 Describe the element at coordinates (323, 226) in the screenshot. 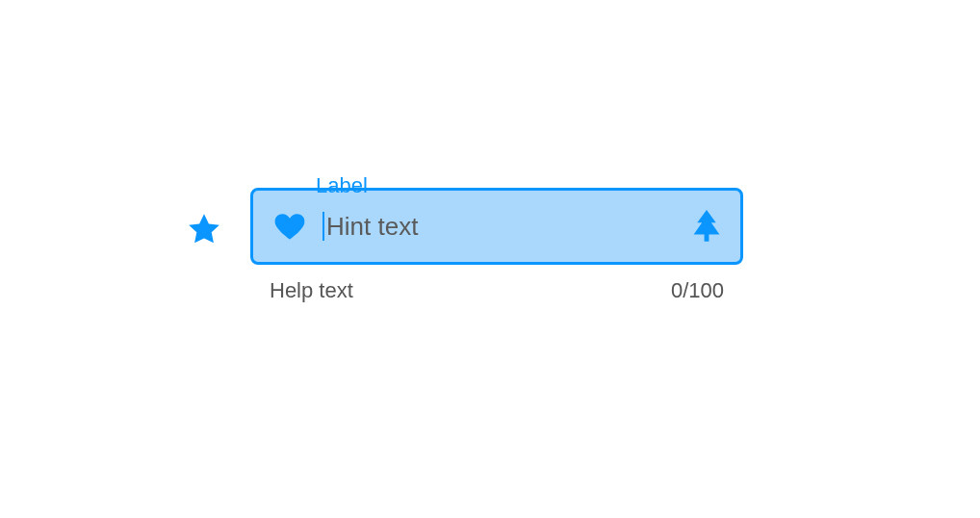

I see `text-cursor` at that location.